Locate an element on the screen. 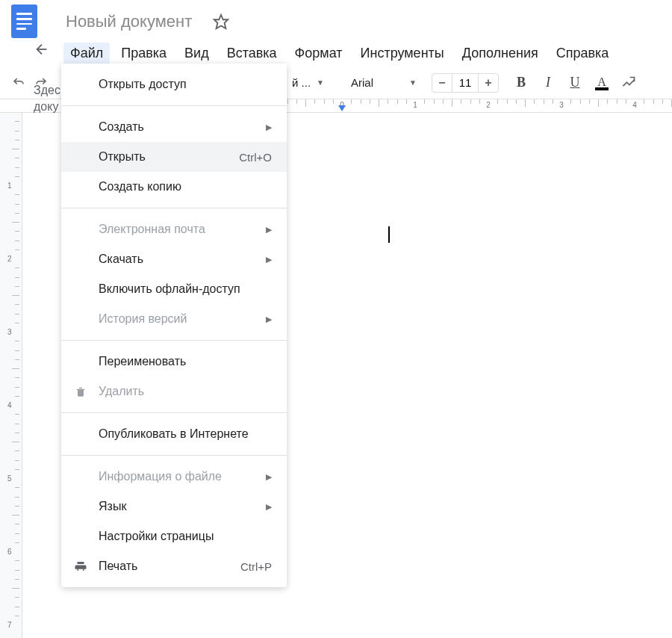  text-cursor is located at coordinates (389, 235).